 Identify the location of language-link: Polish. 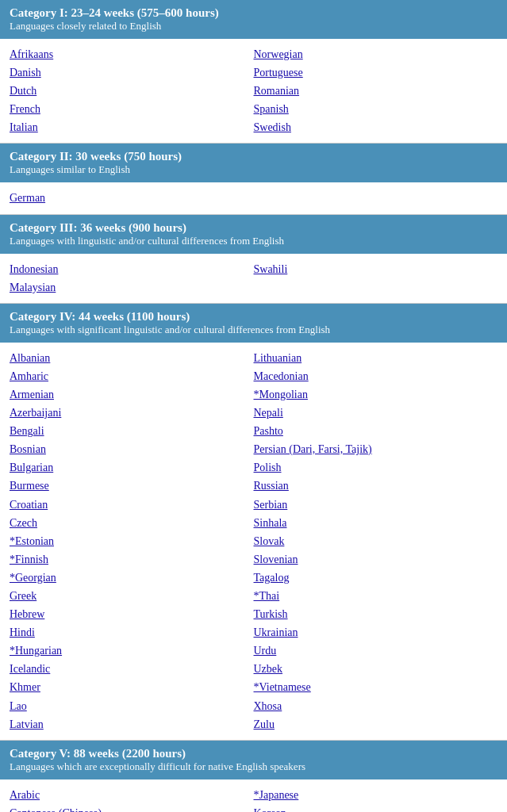
(376, 468).